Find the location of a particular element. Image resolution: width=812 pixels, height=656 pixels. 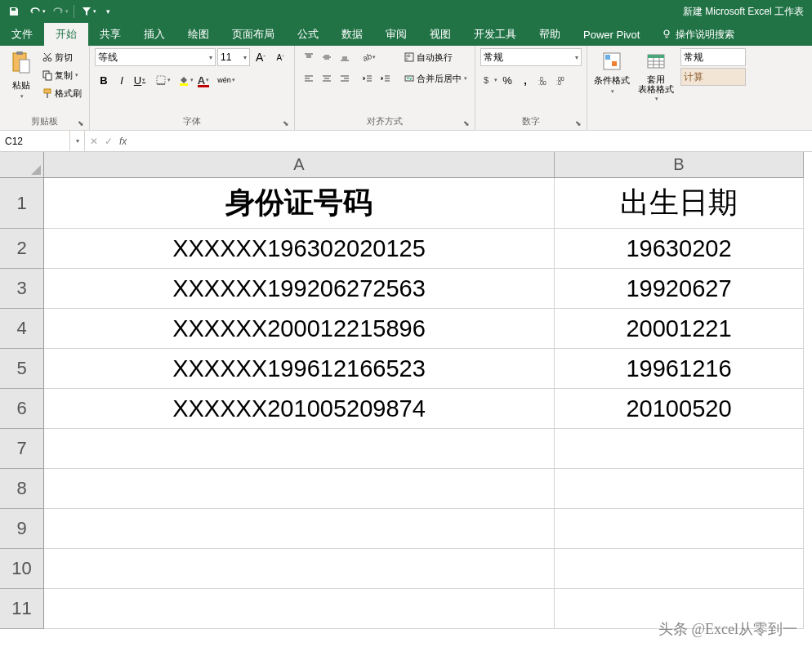

tab-developer: 开发工具 is located at coordinates (495, 34).